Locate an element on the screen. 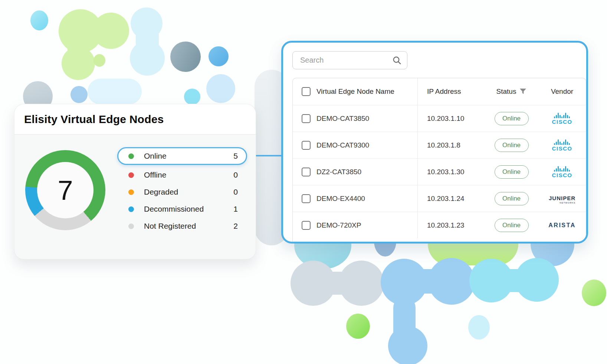 This screenshot has height=364, width=607. node-name: DEMO-CAT3850 is located at coordinates (343, 119).